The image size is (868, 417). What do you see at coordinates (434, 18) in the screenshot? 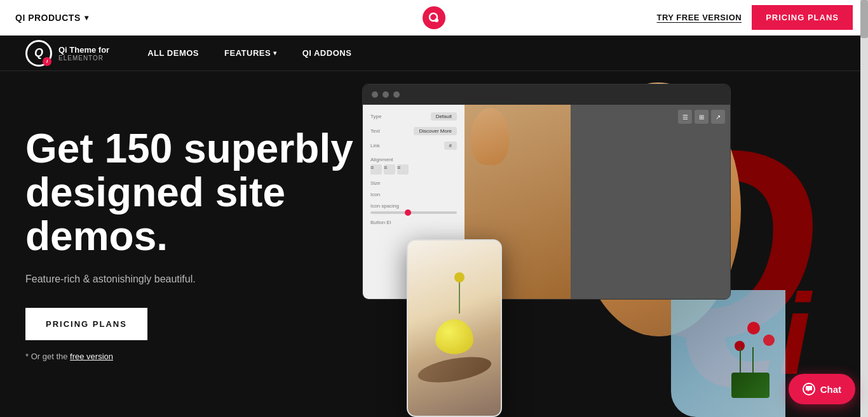
I see `qi-logo-top` at bounding box center [434, 18].